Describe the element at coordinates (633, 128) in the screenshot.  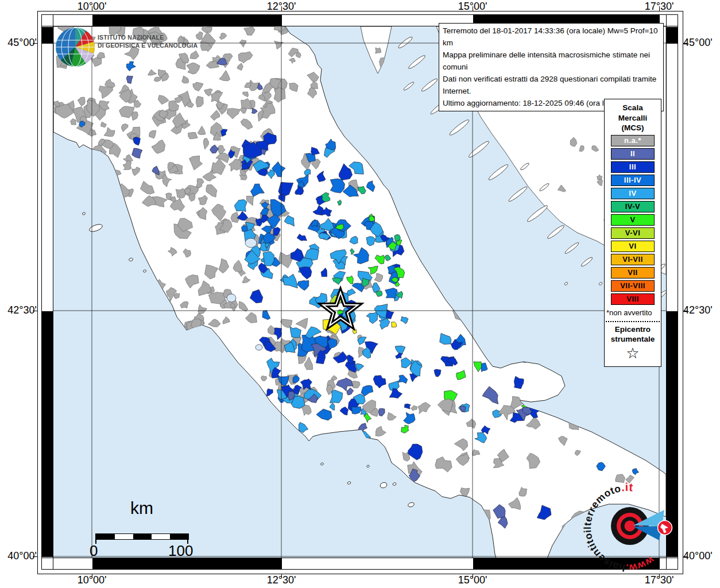
I see `legend-title-line: (MCS)` at that location.